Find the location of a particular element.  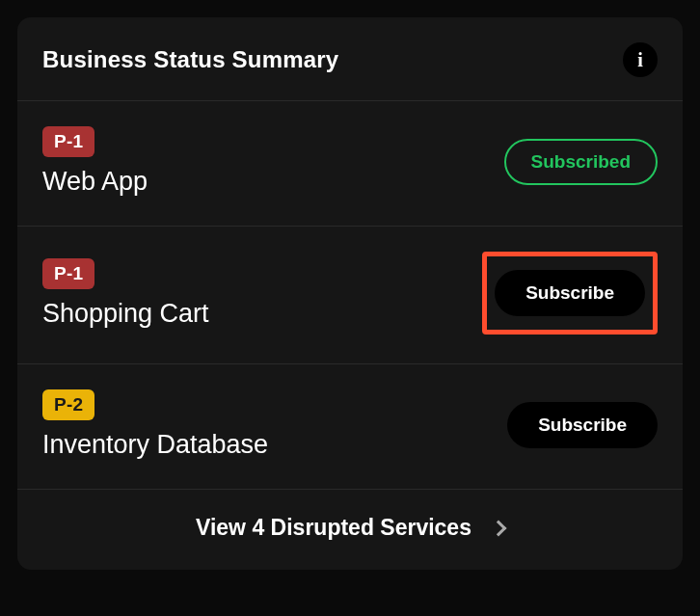

highlight-annotation: Subscribe is located at coordinates (570, 293).